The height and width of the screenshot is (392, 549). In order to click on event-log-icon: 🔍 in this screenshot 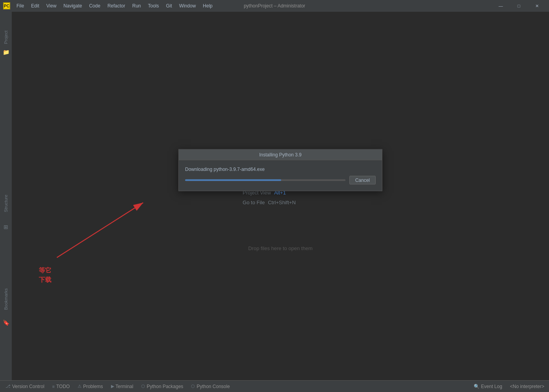, I will do `click(477, 387)`.